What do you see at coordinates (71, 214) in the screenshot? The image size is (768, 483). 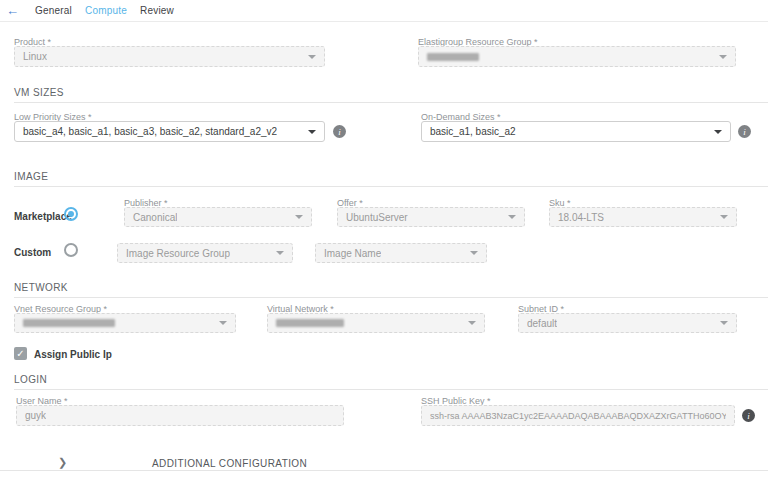 I see `radio-dot` at bounding box center [71, 214].